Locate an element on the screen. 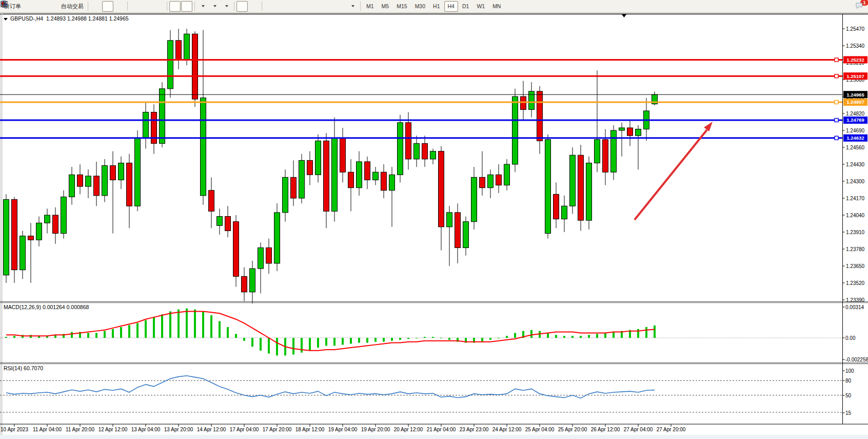 This screenshot has height=439, width=868. price-axis-label: 1.23390 is located at coordinates (856, 300).